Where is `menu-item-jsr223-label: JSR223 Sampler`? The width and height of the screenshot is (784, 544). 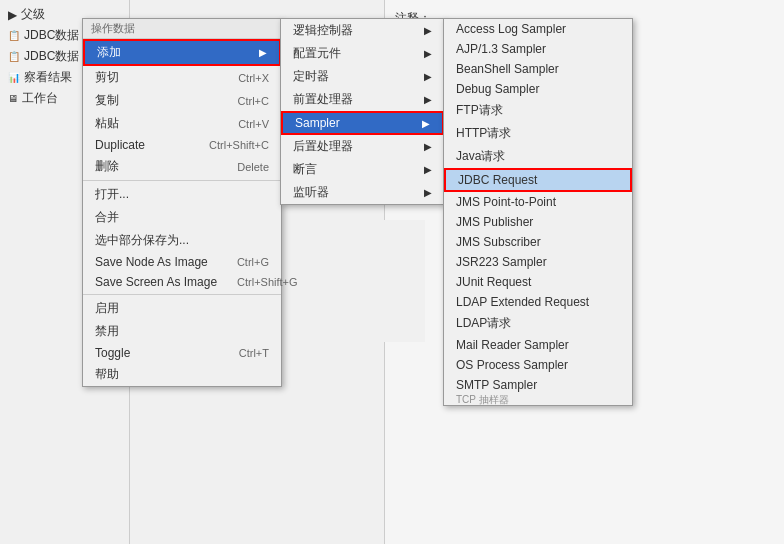 menu-item-jsr223-label: JSR223 Sampler is located at coordinates (502, 262).